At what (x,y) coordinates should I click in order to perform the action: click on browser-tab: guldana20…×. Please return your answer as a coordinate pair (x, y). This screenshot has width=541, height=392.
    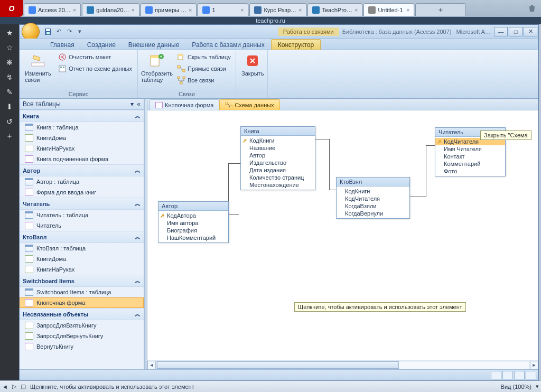
    Looking at the image, I should click on (111, 10).